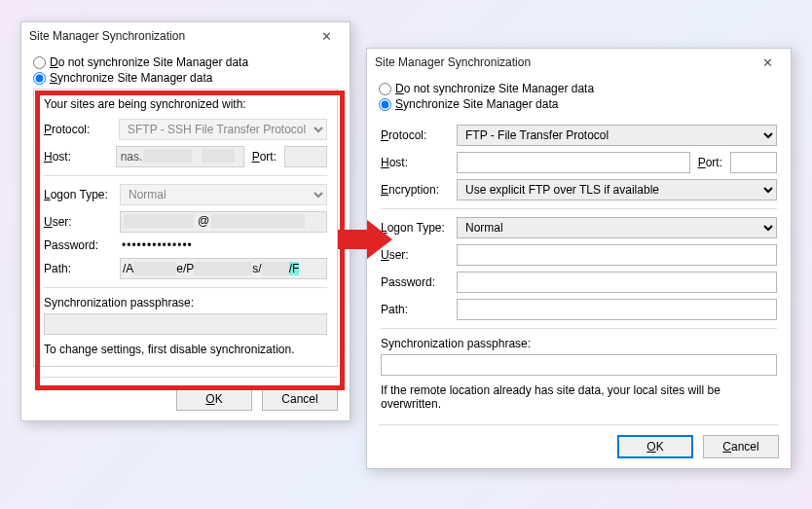  I want to click on password-input, so click(617, 282).